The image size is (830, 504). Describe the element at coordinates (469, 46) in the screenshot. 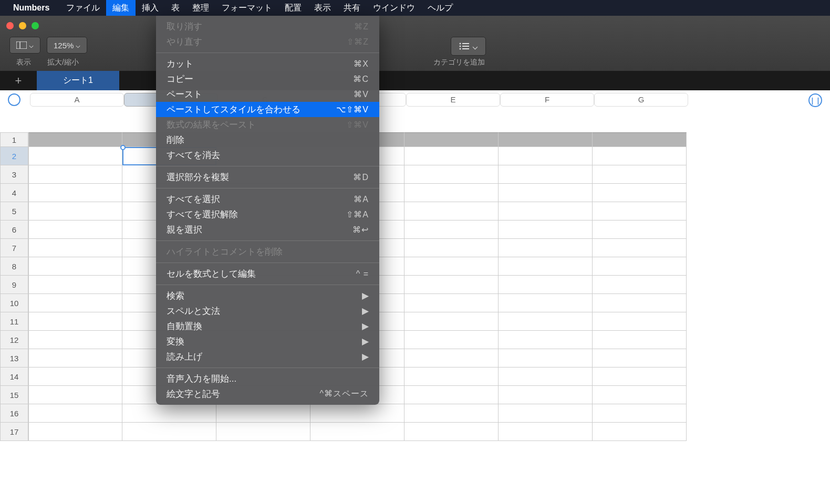

I see `add-category-button: ⌵` at that location.